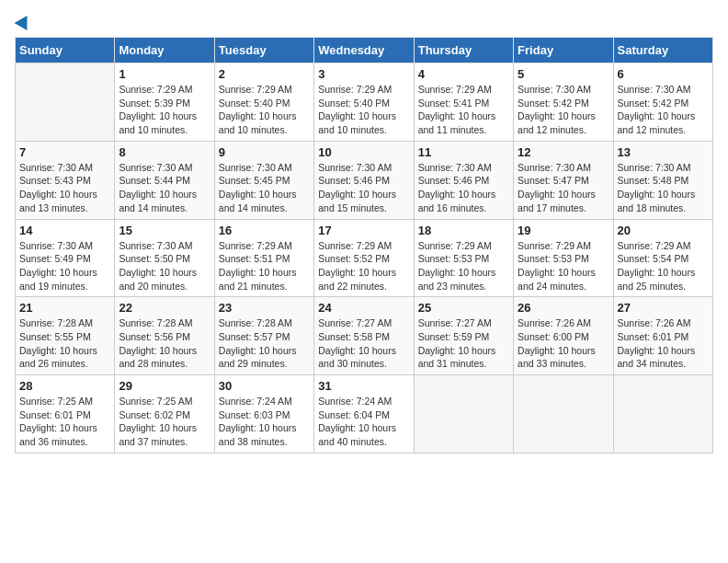 Image resolution: width=728 pixels, height=563 pixels. Describe the element at coordinates (664, 267) in the screenshot. I see `day-info: Sunrise: 7:29 AMSunset: 5:54 PMDaylight:…` at that location.